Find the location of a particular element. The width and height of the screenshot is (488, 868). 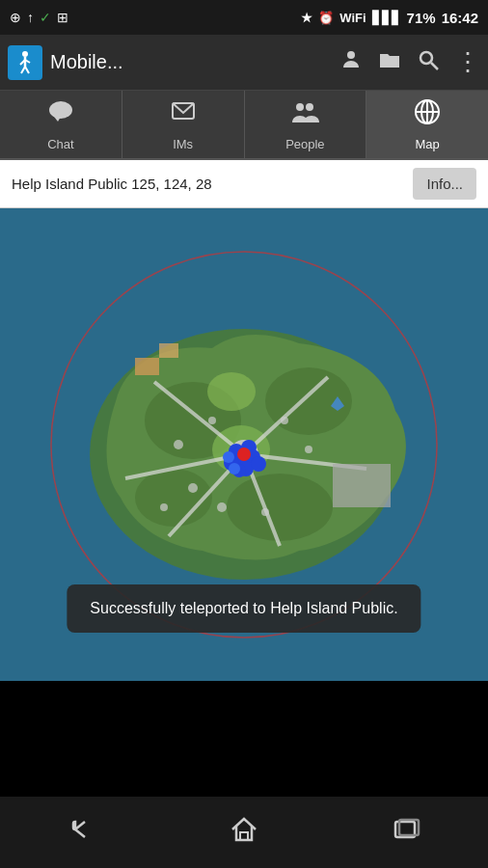

home-button is located at coordinates (244, 833).